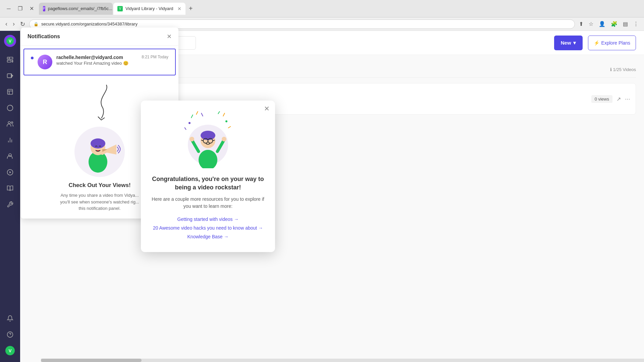 The height and width of the screenshot is (362, 644). I want to click on modal-link-knowledge-base: Knowledge Base →, so click(208, 237).